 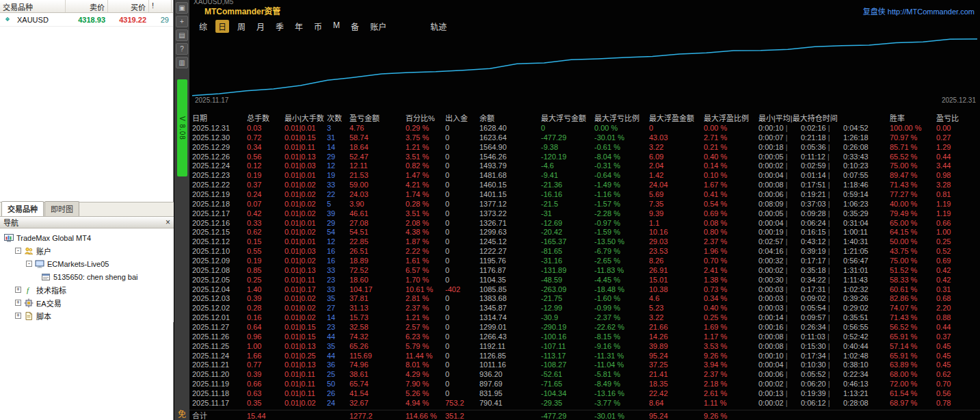 I want to click on cell: 24, so click(x=338, y=404).